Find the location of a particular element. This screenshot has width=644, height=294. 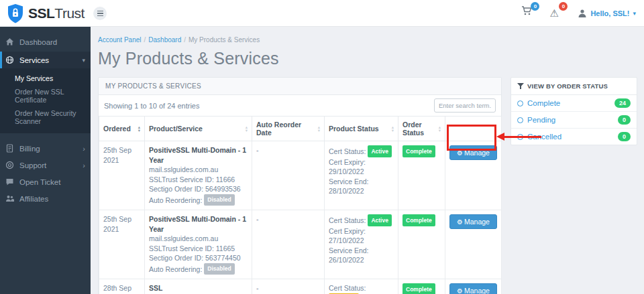

service-id: SSLTrust Service ID: 11666 is located at coordinates (199, 179).